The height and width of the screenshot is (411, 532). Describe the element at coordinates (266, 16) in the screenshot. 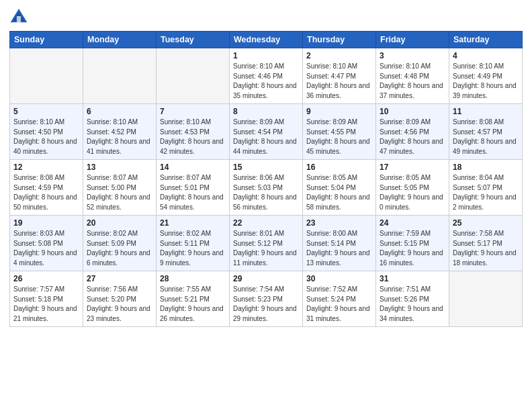

I see `header` at that location.